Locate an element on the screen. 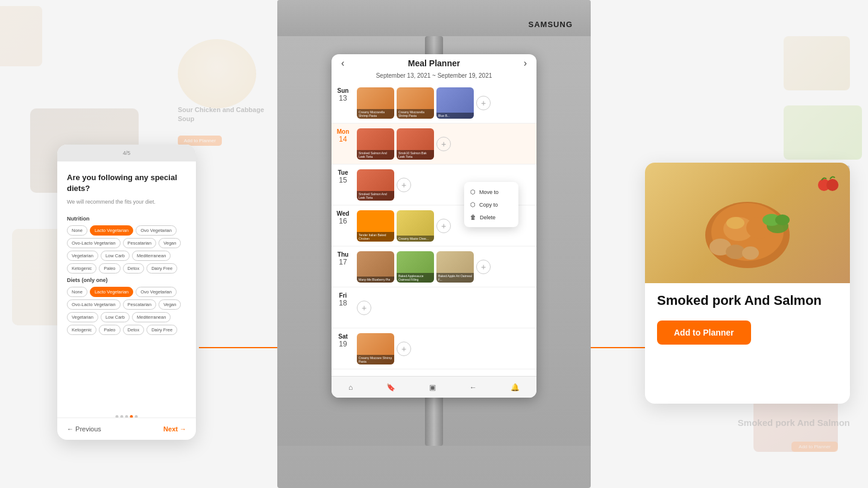 The width and height of the screenshot is (868, 488). diet-tag: Vegan is located at coordinates (170, 305).